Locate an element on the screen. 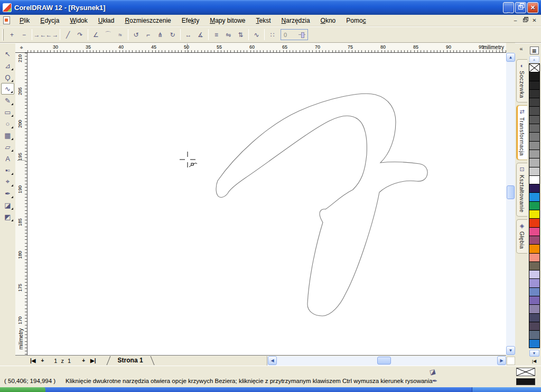 This screenshot has height=392, width=541. toolbar-grip is located at coordinates (3, 35).